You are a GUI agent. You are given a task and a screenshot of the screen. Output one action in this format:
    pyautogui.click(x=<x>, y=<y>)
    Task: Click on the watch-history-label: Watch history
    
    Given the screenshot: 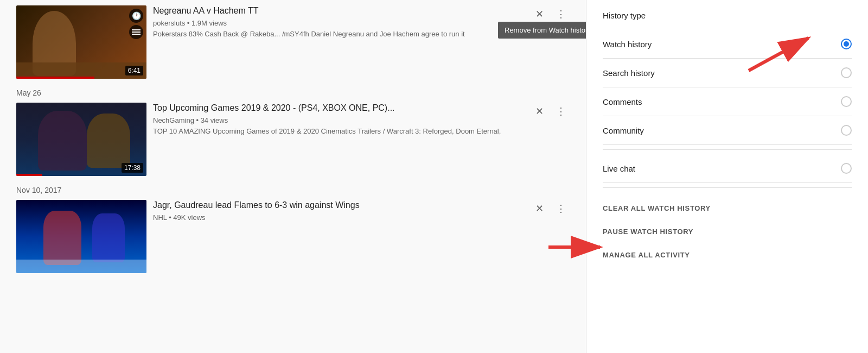 What is the action you would take?
    pyautogui.click(x=627, y=45)
    